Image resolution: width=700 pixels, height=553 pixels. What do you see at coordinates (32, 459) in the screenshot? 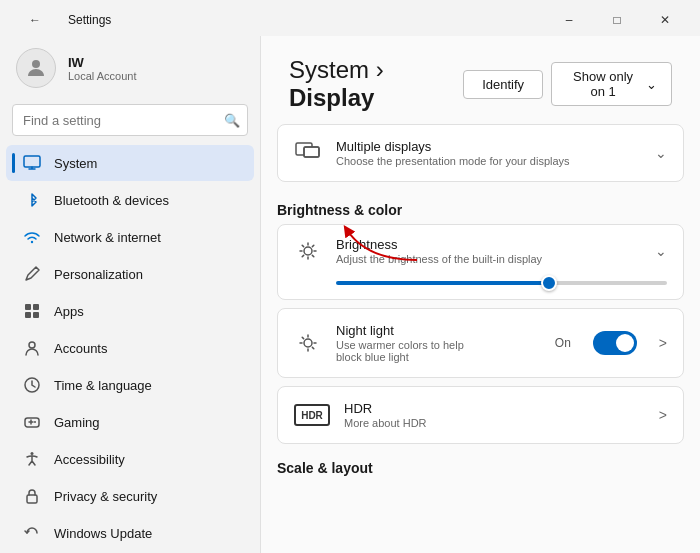
I see `accessibility-icon` at bounding box center [32, 459].